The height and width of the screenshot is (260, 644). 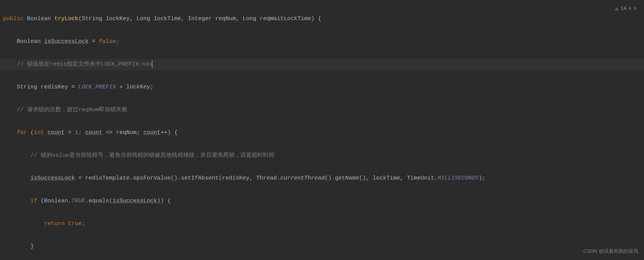 What do you see at coordinates (22, 133) in the screenshot?
I see `keyword: for` at bounding box center [22, 133].